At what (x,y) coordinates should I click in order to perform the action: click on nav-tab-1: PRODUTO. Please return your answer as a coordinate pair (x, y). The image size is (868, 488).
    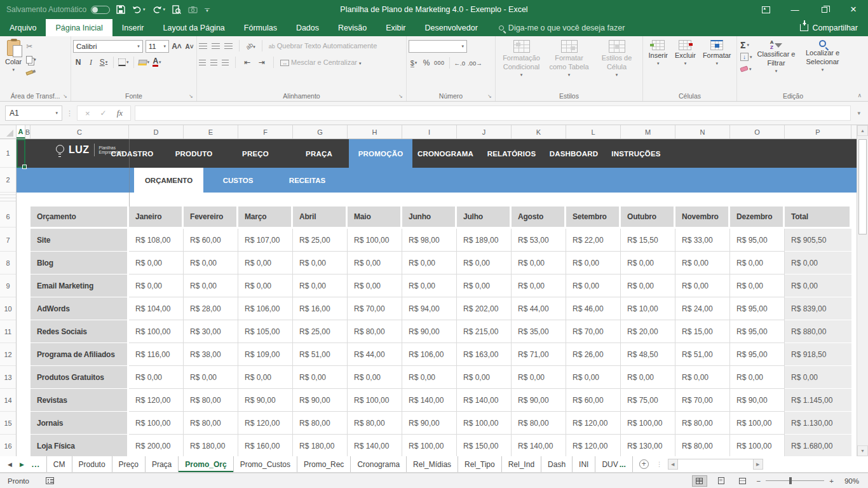
    Looking at the image, I should click on (194, 154).